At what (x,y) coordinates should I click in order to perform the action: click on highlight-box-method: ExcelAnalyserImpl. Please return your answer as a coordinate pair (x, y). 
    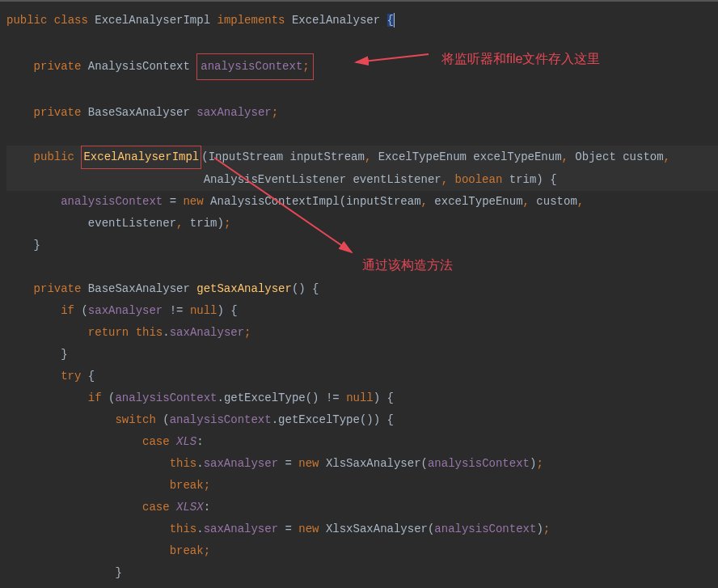
    Looking at the image, I should click on (141, 157).